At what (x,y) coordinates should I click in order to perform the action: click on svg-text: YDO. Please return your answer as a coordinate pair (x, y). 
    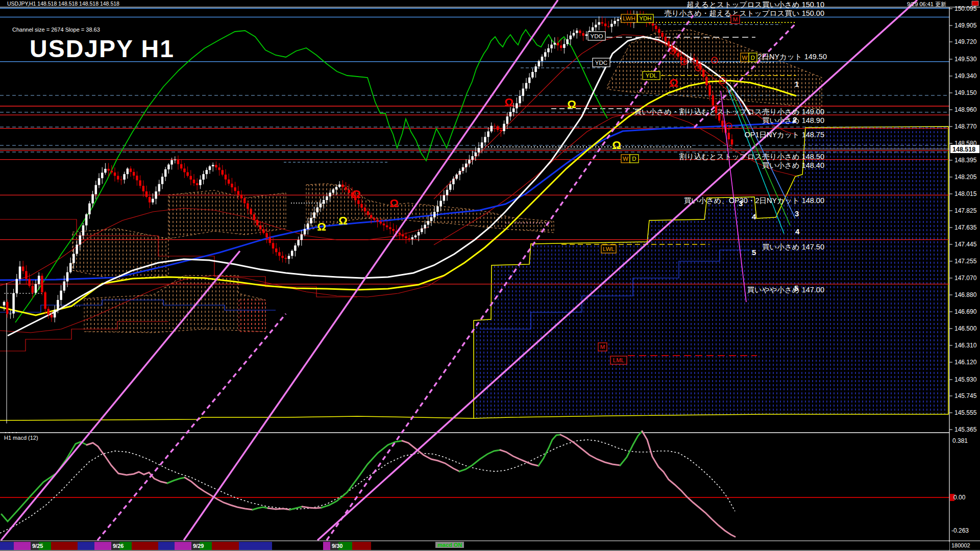
    Looking at the image, I should click on (597, 36).